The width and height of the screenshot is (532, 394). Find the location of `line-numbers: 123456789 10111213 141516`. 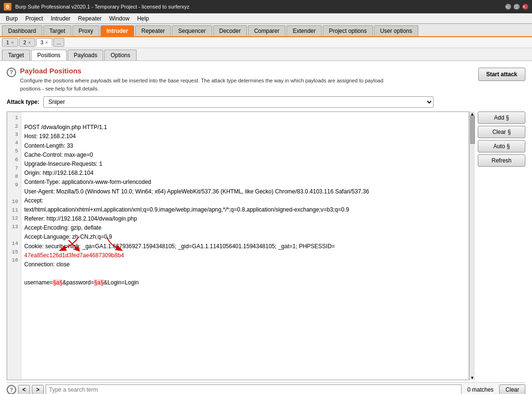

line-numbers: 123456789 10111213 141516 is located at coordinates (14, 246).